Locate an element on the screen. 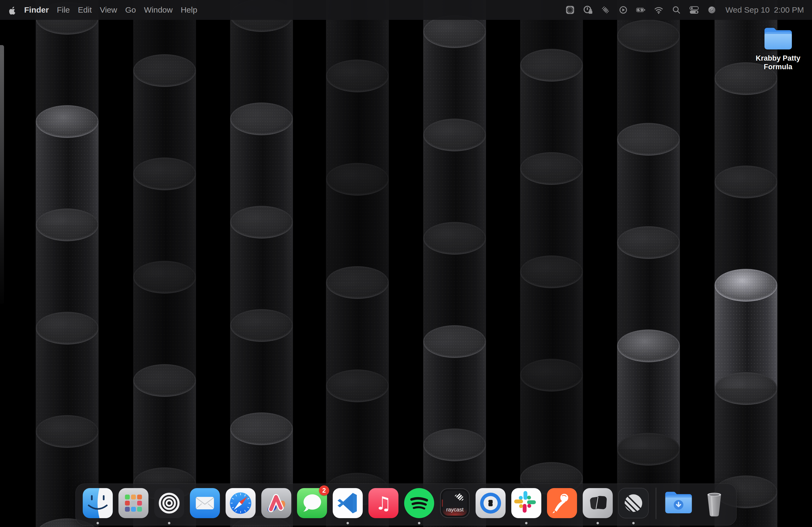 The image size is (812, 527). dock-item-concentric-rings-app is located at coordinates (169, 506).